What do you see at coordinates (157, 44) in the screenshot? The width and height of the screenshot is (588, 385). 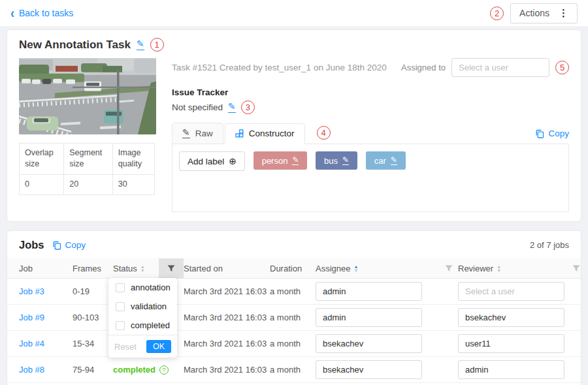 I see `annotation-badge-1: 1` at bounding box center [157, 44].